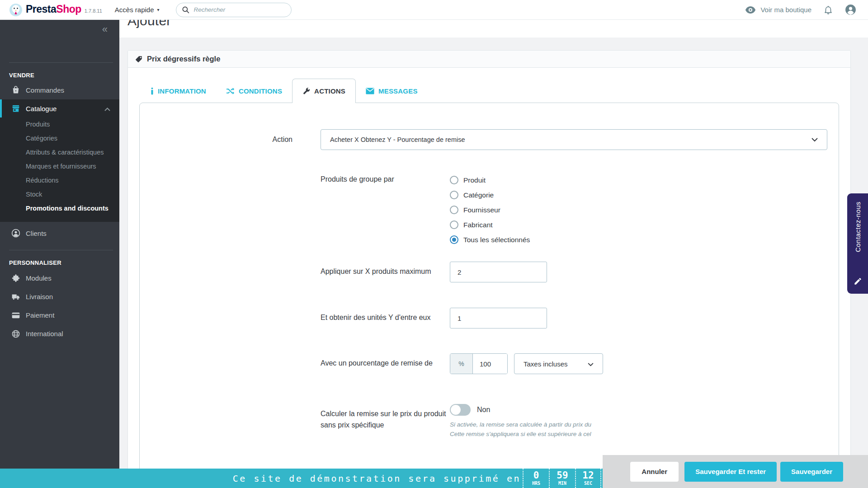 The image size is (868, 488). Describe the element at coordinates (60, 209) in the screenshot. I see `sidebar-item-promotions: Promotions and discounts` at that location.